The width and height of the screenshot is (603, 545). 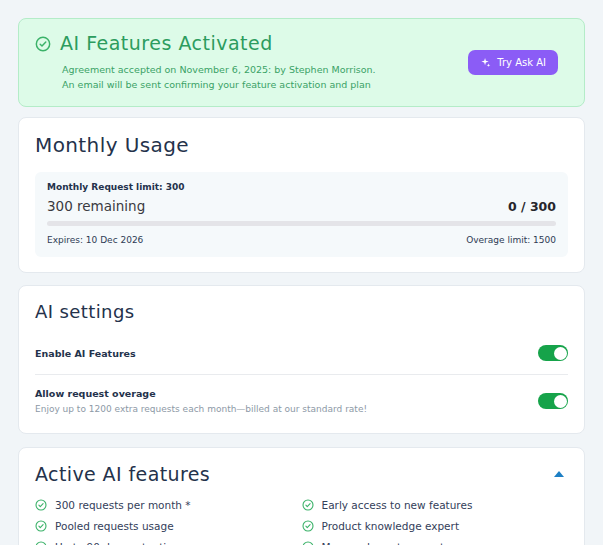 I want to click on request-overage-description: Enjoy up to 1200 extra requests each mon…, so click(x=201, y=409).